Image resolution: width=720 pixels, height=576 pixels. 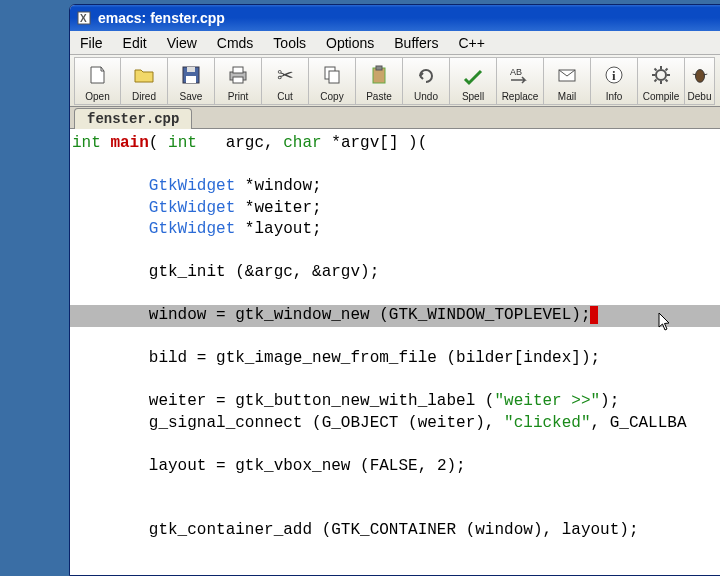 What do you see at coordinates (144, 74) in the screenshot?
I see `folder-icon` at bounding box center [144, 74].